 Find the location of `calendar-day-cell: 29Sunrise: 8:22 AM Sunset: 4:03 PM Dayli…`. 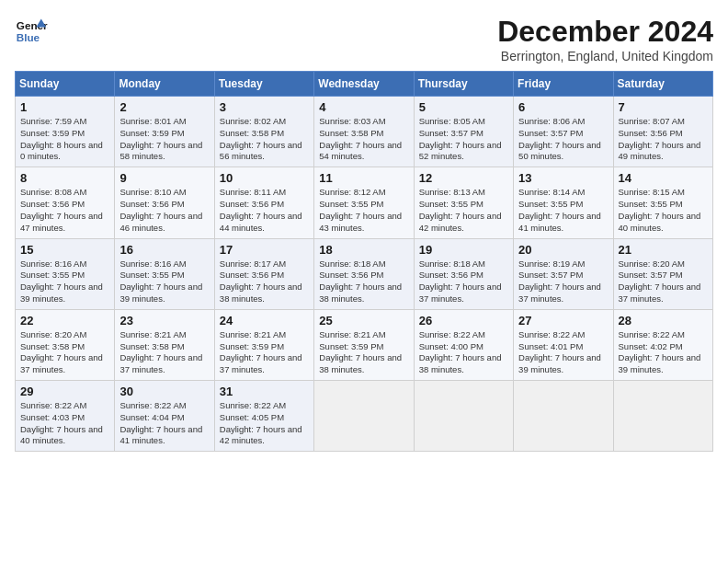

calendar-day-cell: 29Sunrise: 8:22 AM Sunset: 4:03 PM Dayli… is located at coordinates (65, 416).